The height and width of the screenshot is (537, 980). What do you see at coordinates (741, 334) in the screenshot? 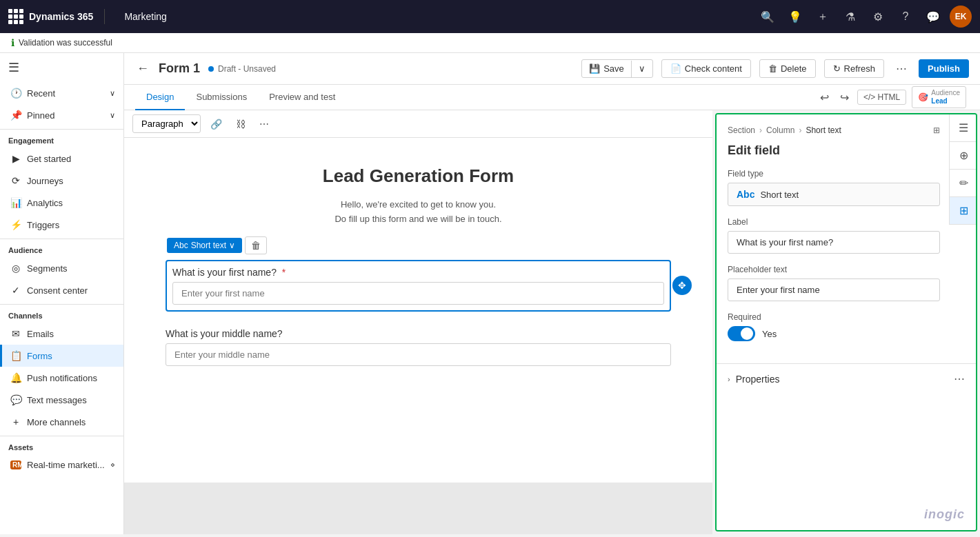
I see `required-toggle` at bounding box center [741, 334].